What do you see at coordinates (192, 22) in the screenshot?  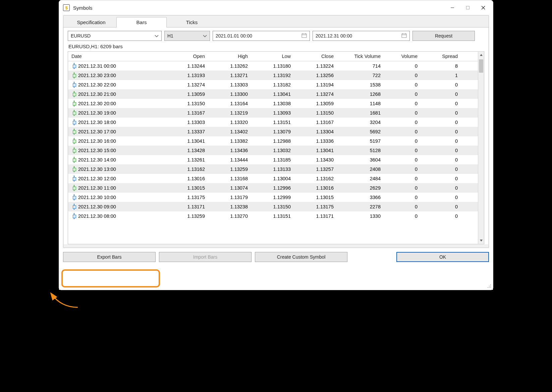 I see `tab-ticks: Ticks` at bounding box center [192, 22].